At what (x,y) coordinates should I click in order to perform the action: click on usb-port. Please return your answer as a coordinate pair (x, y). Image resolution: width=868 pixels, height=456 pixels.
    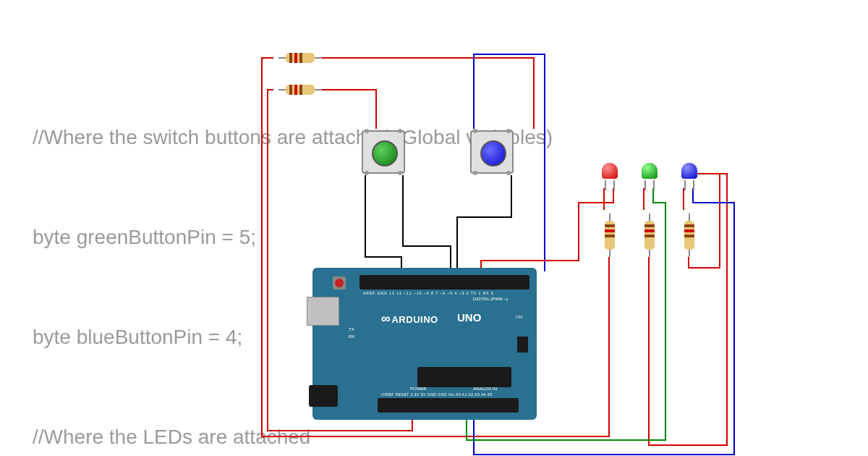
    Looking at the image, I should click on (323, 311).